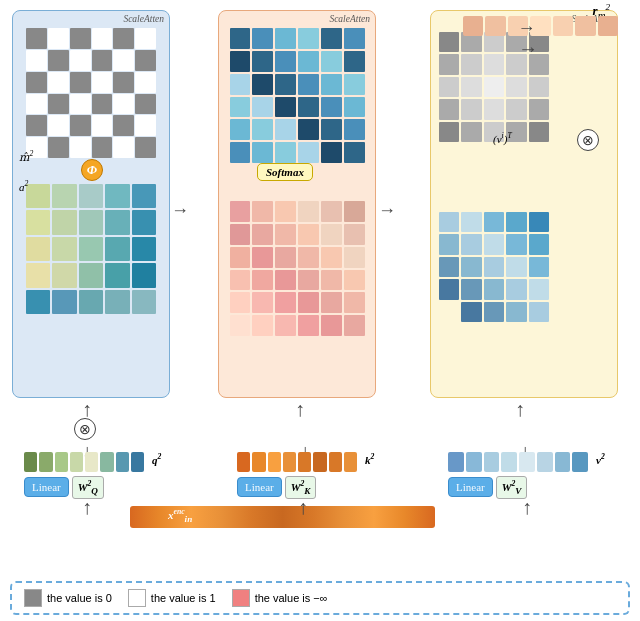 The image size is (640, 621). I want to click on softmax-box: Softmax, so click(285, 172).